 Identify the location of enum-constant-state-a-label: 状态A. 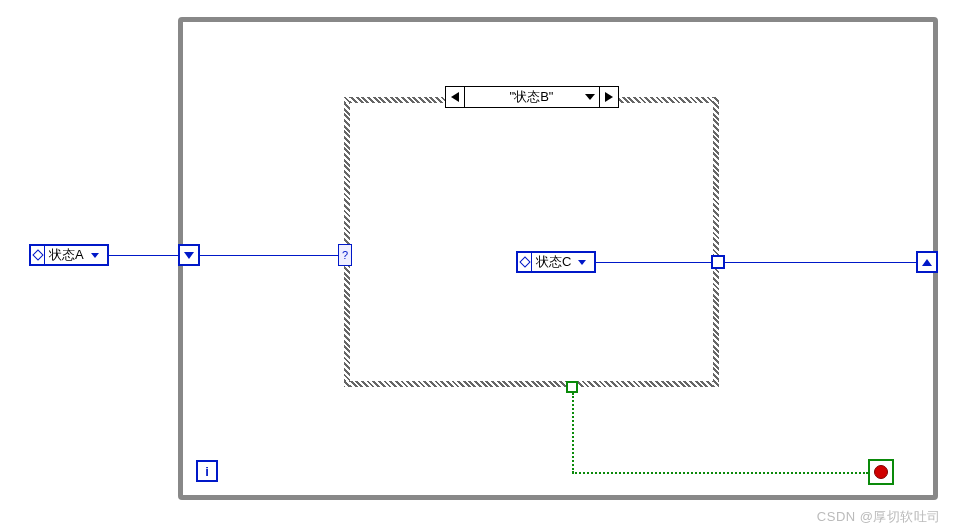
(66, 255).